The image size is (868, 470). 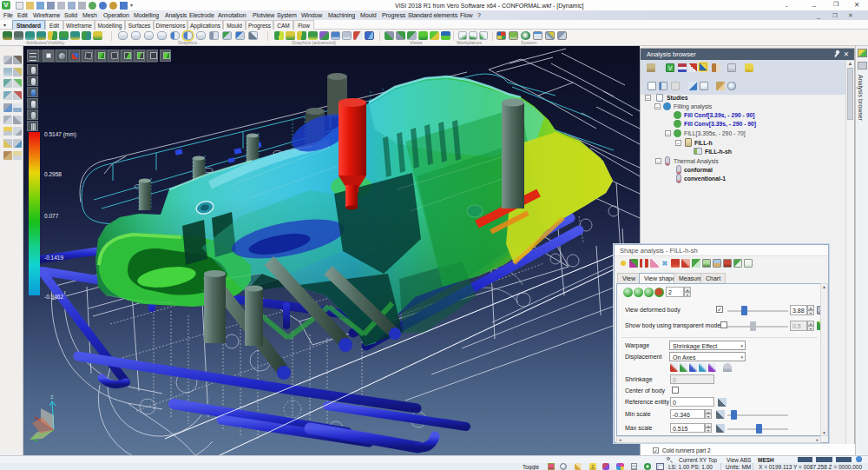 I want to click on svg-text: Z, so click(x=52, y=397).